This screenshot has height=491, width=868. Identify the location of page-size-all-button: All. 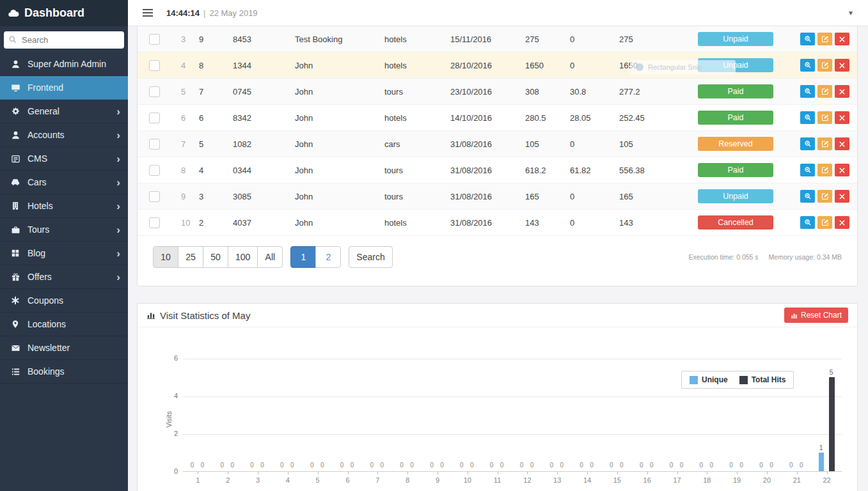
(270, 257).